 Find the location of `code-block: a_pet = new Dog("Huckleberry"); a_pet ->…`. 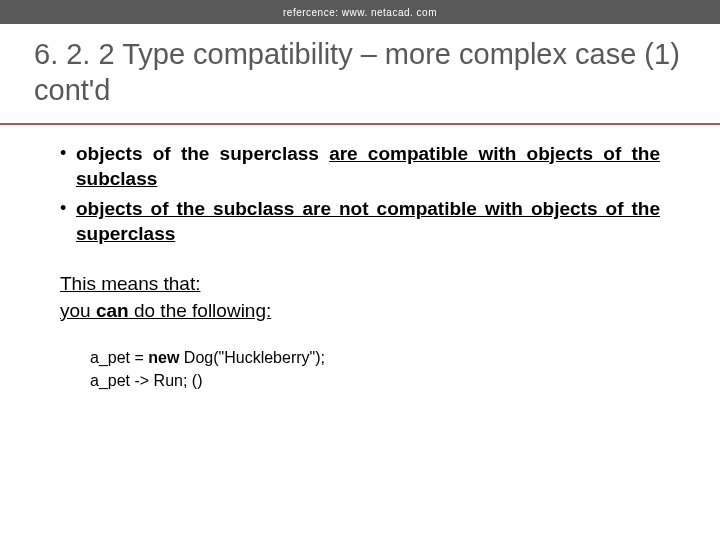

code-block: a_pet = new Dog("Huckleberry"); a_pet ->… is located at coordinates (360, 369).